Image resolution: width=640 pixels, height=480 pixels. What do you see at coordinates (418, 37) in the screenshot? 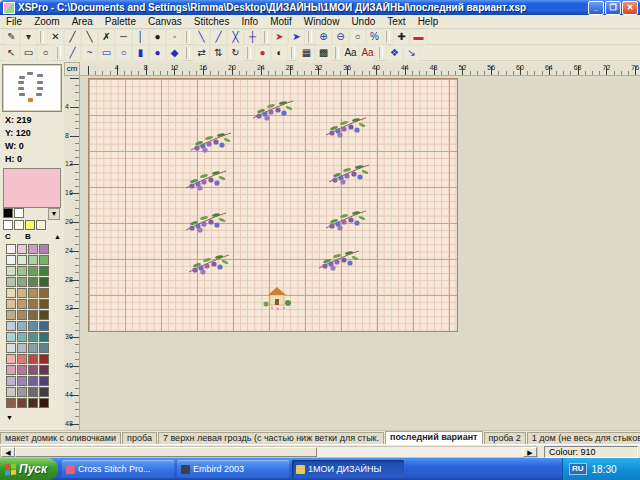
I see `highlight-tool: ▬` at bounding box center [418, 37].